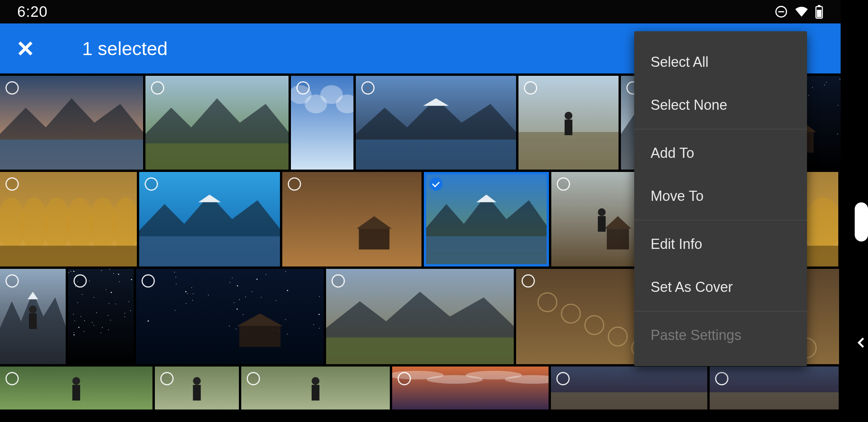 The width and height of the screenshot is (868, 422). Describe the element at coordinates (861, 222) in the screenshot. I see `nav-handle` at that location.